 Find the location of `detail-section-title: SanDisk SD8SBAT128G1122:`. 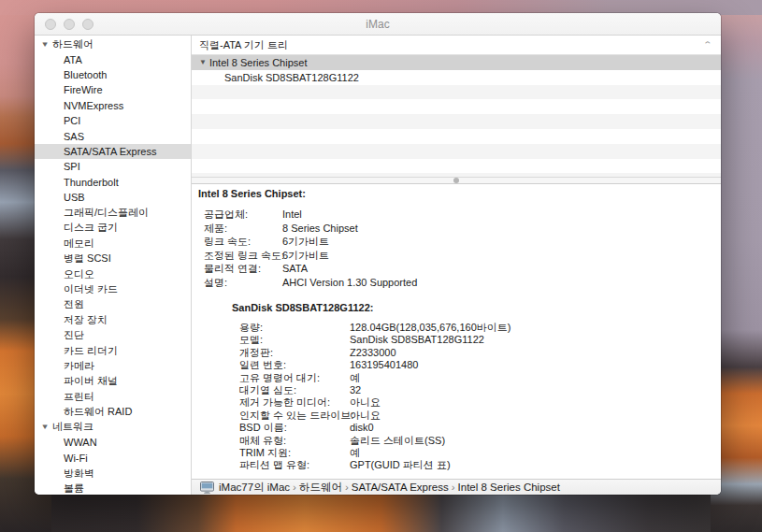

detail-section-title: SanDisk SD8SBAT128G1122: is located at coordinates (477, 308).